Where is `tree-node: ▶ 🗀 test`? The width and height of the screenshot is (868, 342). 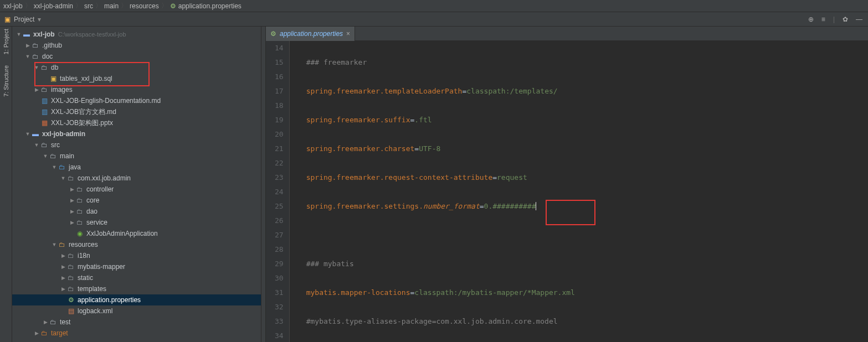 tree-node: ▶ 🗀 test is located at coordinates (136, 322).